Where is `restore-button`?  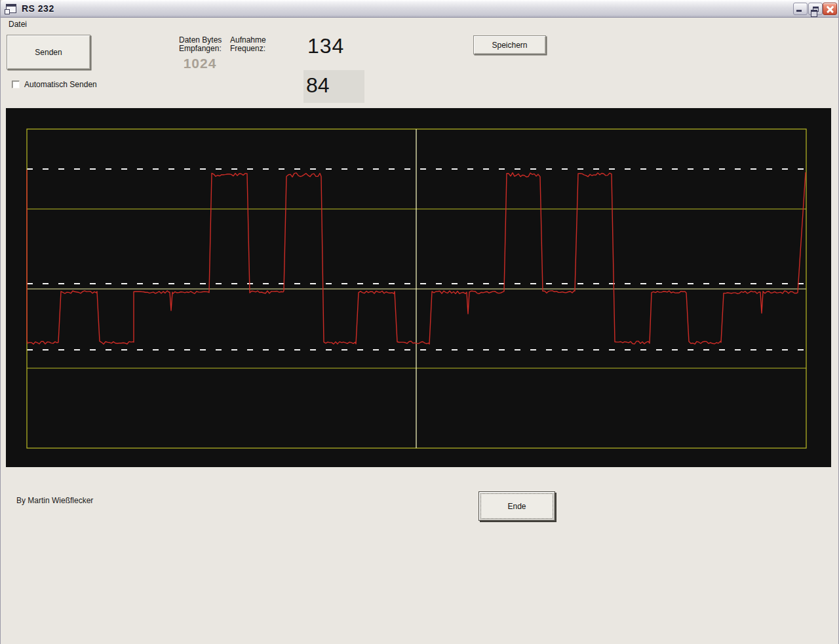
restore-button is located at coordinates (815, 9).